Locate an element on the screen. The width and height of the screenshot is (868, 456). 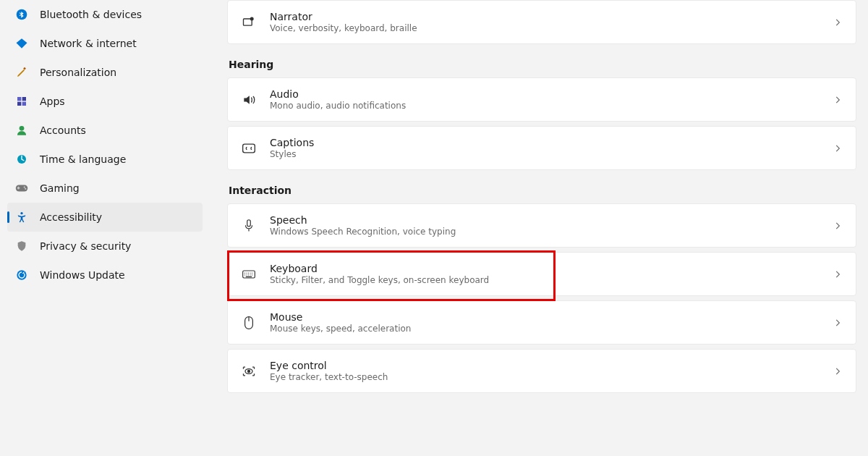
eye-icon is located at coordinates (249, 371).